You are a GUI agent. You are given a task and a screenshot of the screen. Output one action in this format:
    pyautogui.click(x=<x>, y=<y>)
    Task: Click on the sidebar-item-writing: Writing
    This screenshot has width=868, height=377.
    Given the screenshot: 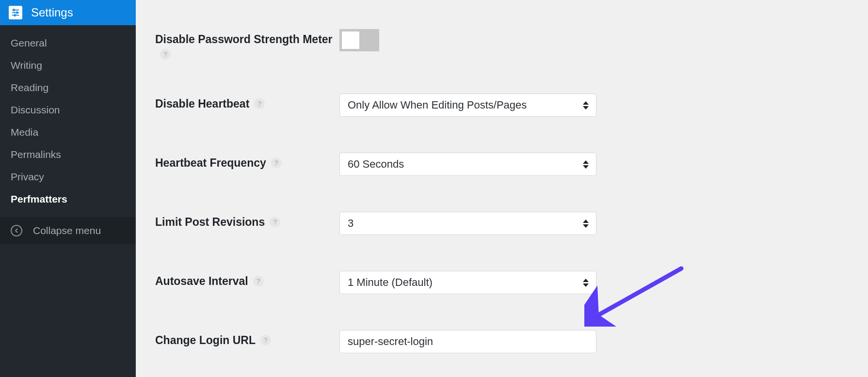 What is the action you would take?
    pyautogui.click(x=68, y=65)
    